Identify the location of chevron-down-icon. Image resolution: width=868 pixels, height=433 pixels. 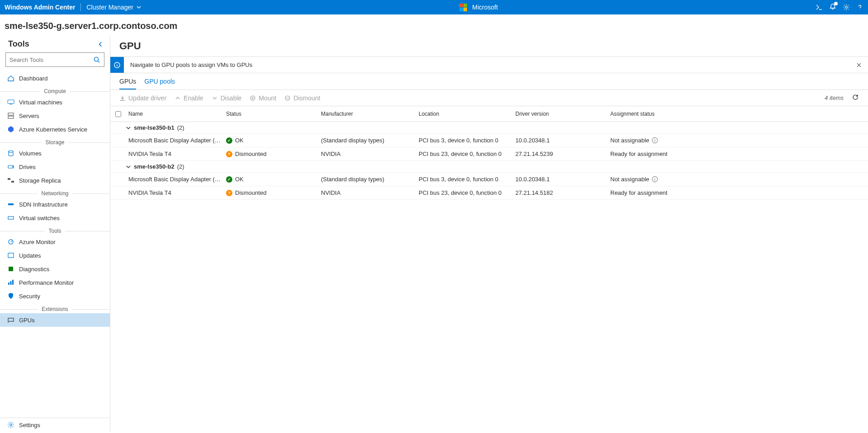
(215, 98).